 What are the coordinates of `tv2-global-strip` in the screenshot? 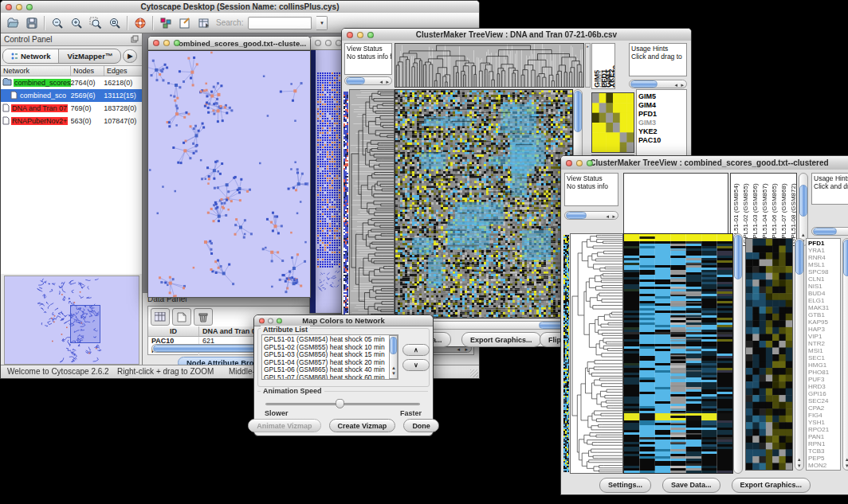 It's located at (566, 354).